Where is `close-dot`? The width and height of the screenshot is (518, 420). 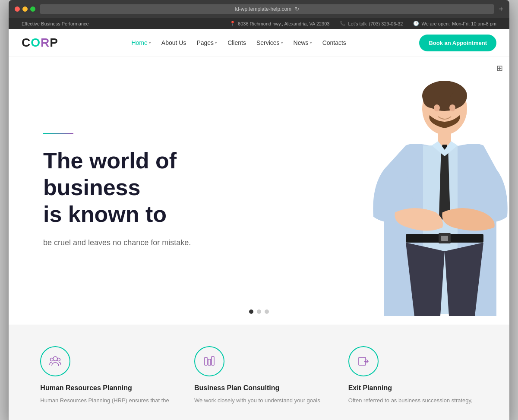
close-dot is located at coordinates (17, 9).